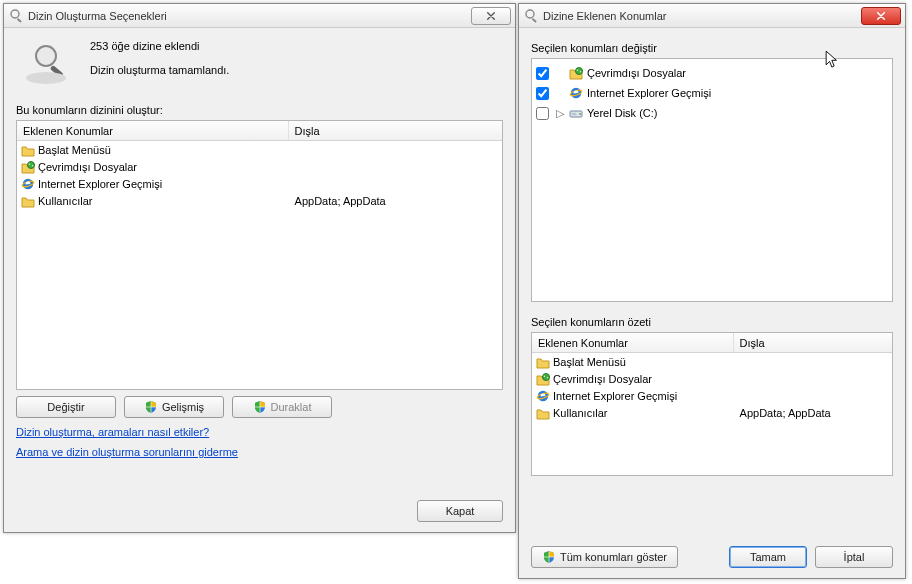 The image size is (912, 584). Describe the element at coordinates (66, 407) in the screenshot. I see `modify-button: Değiştir` at that location.